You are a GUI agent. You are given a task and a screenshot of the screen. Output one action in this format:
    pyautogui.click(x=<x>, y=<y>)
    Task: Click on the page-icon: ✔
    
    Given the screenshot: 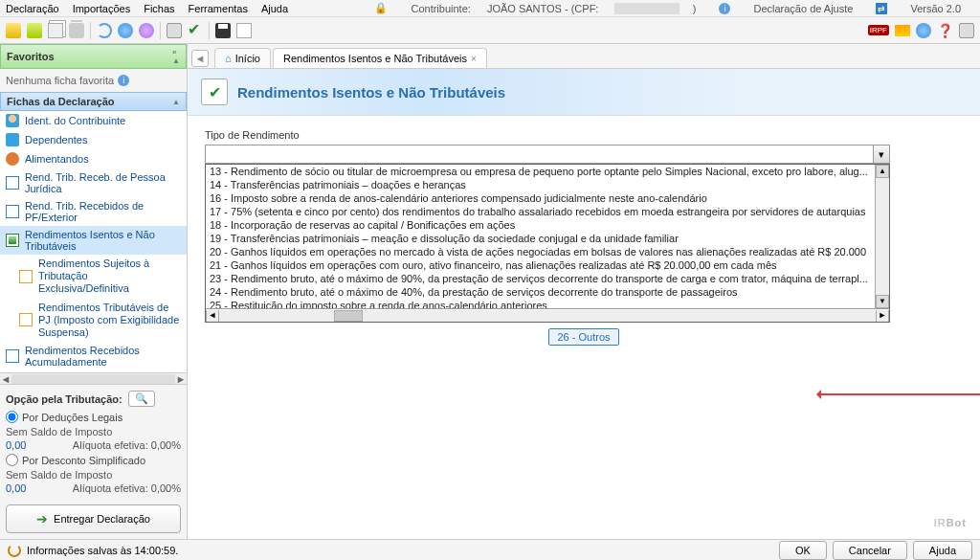 What is the action you would take?
    pyautogui.click(x=214, y=92)
    